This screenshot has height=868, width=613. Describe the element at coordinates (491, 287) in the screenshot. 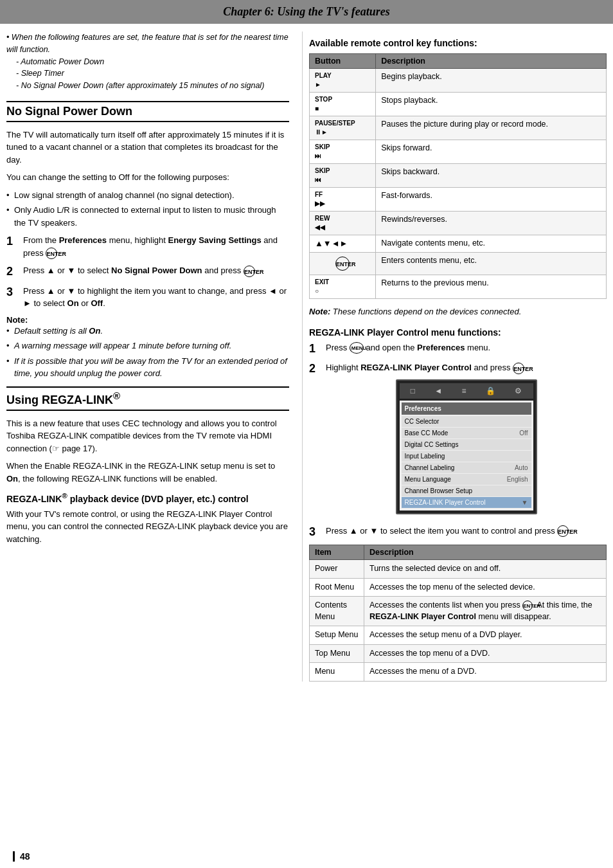

I see `description-cell: Returns to the previous menu.` at that location.